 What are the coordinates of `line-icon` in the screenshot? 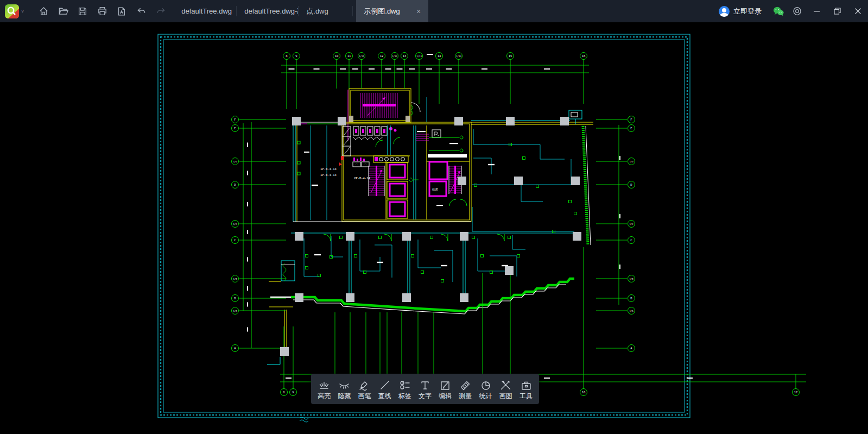 It's located at (385, 385).